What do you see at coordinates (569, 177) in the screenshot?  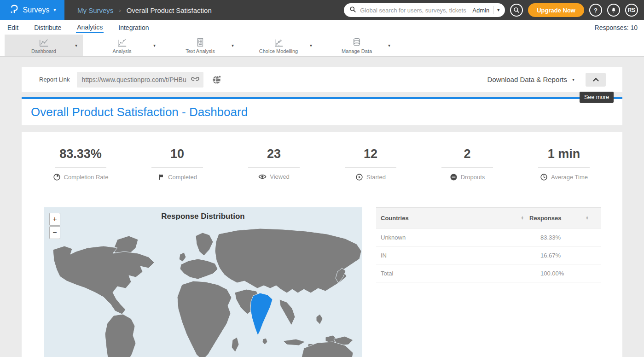 I see `stat-label: Average Time` at bounding box center [569, 177].